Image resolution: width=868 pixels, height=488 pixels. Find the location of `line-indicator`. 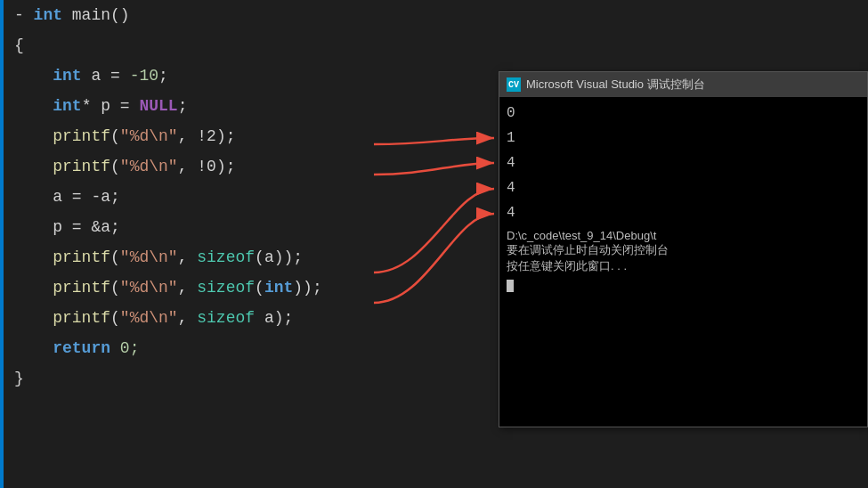

line-indicator is located at coordinates (4, 244).